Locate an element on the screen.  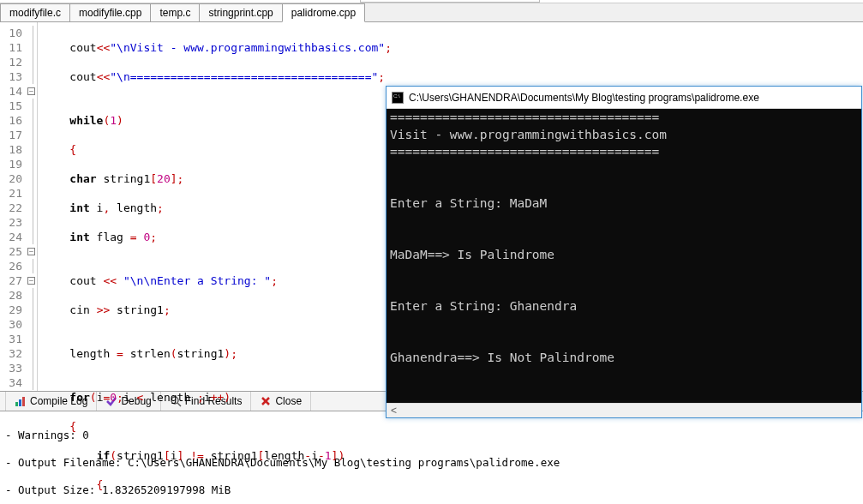
line-num: 10 is located at coordinates (11, 33).